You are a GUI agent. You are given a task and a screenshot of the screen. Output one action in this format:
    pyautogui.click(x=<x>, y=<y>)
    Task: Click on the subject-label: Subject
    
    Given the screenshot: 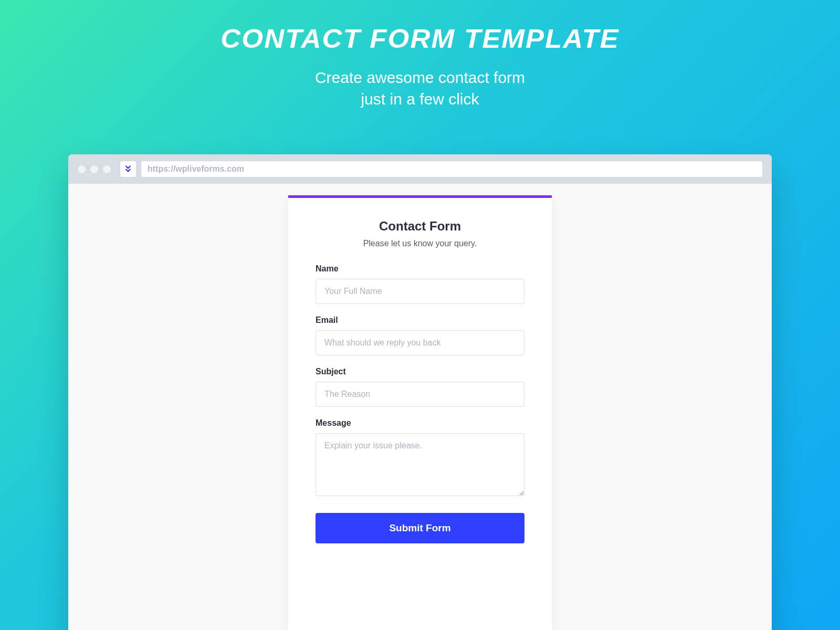 What is the action you would take?
    pyautogui.click(x=420, y=372)
    